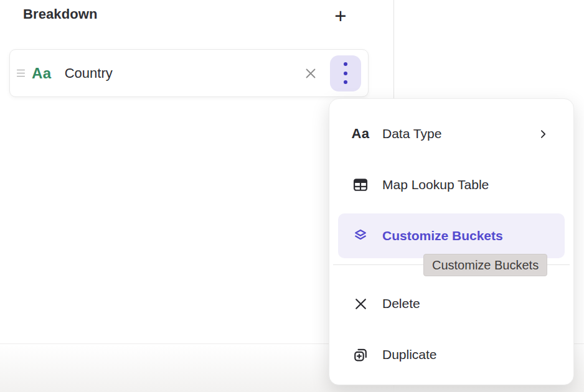 The width and height of the screenshot is (584, 392). Describe the element at coordinates (88, 73) in the screenshot. I see `breakdown-property-label: Country` at that location.